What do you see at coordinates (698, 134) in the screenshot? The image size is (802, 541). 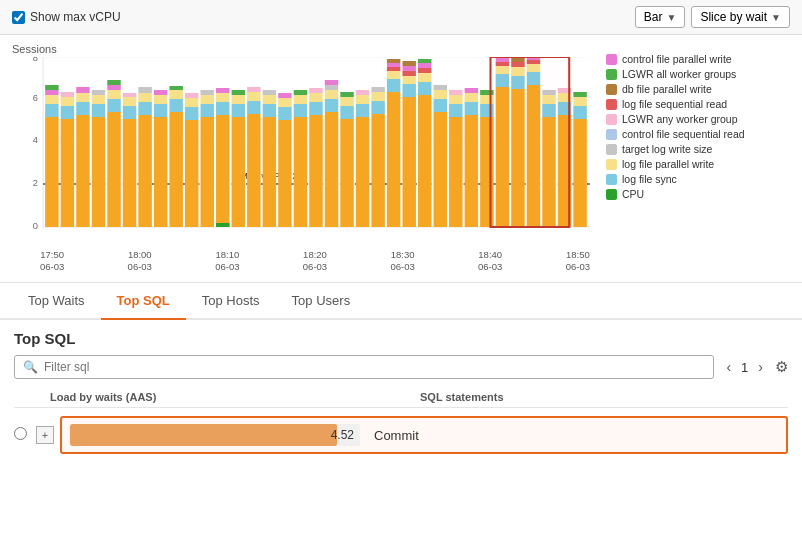 I see `legend-item: control file sequential read` at bounding box center [698, 134].